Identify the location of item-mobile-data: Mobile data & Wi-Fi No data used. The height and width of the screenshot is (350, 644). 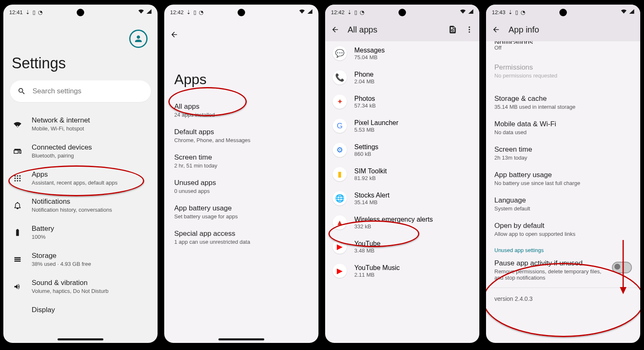
(563, 128).